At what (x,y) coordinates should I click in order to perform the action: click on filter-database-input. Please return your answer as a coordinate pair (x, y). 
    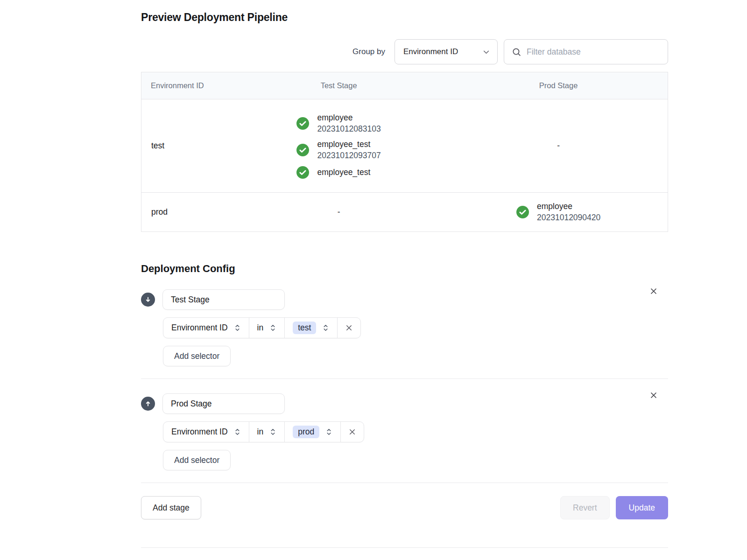
    Looking at the image, I should click on (593, 52).